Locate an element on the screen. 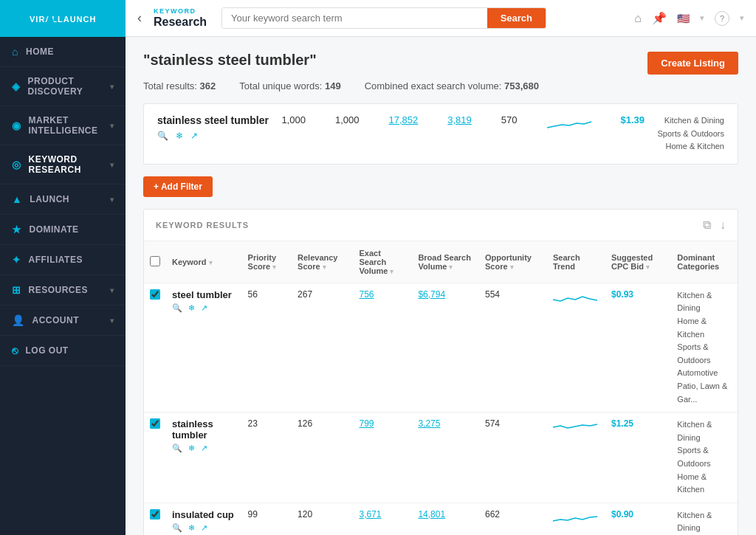 Image resolution: width=756 pixels, height=535 pixels. th-trend: Search Trend is located at coordinates (576, 263).